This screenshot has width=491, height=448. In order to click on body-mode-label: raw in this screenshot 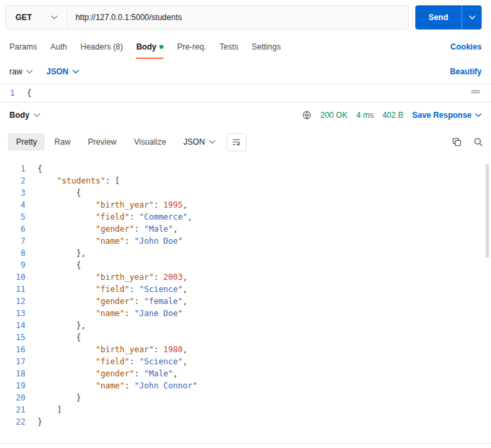, I will do `click(16, 72)`.